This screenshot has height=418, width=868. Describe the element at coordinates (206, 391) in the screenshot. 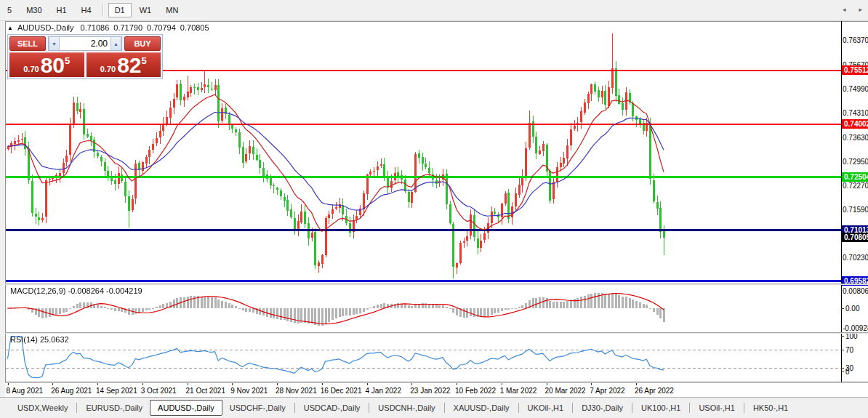

I see `date-label: 21 Oct 2021` at that location.